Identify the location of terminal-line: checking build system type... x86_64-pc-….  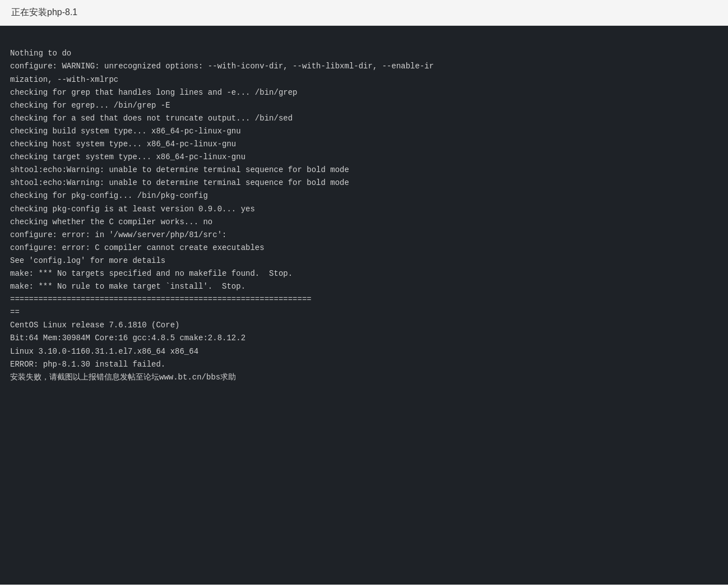
(364, 131).